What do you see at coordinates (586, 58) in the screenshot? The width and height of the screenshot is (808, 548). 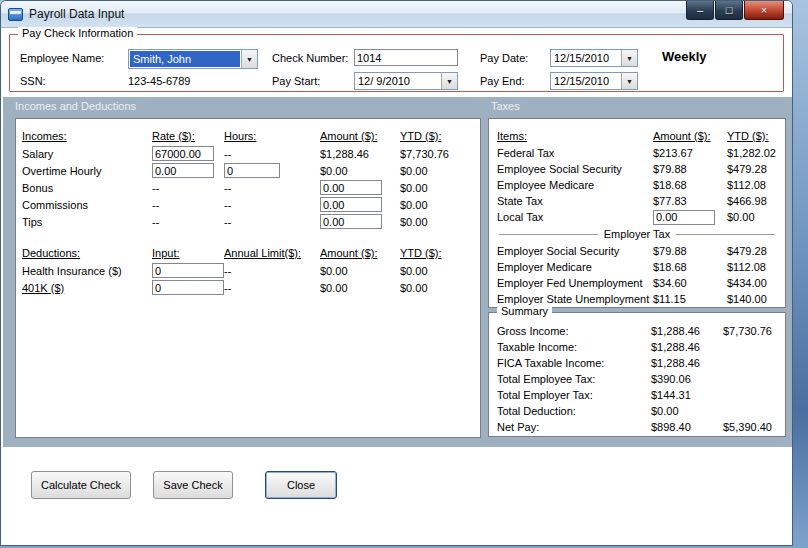 I see `pay-date-value: 12/15/2010` at bounding box center [586, 58].